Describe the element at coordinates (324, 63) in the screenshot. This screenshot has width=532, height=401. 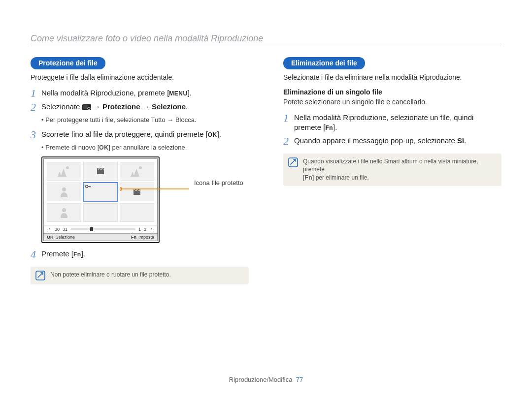
I see `section-heading-deletion: Eliminazione dei file` at that location.